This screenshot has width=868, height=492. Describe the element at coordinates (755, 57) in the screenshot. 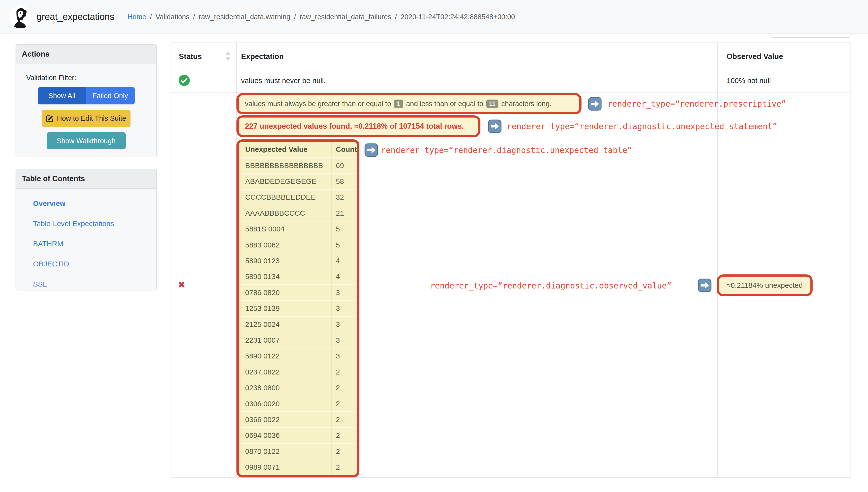

I see `observed-value-column-header: Observed Value` at that location.